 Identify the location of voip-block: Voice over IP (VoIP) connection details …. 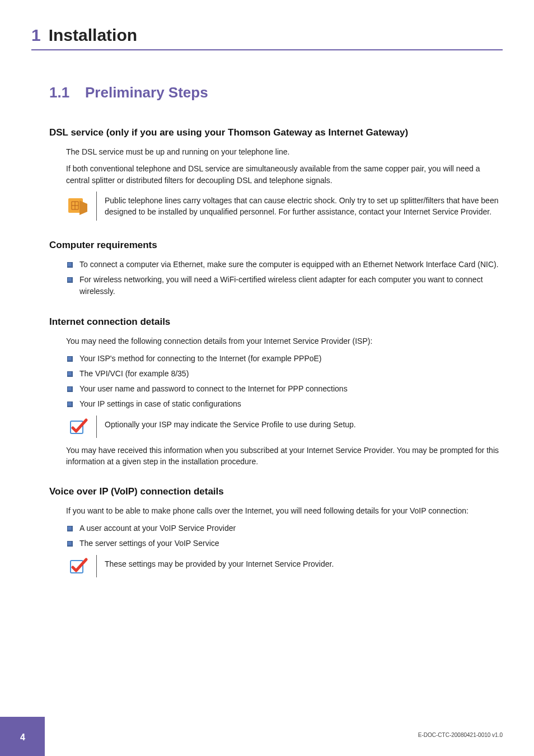
(276, 531).